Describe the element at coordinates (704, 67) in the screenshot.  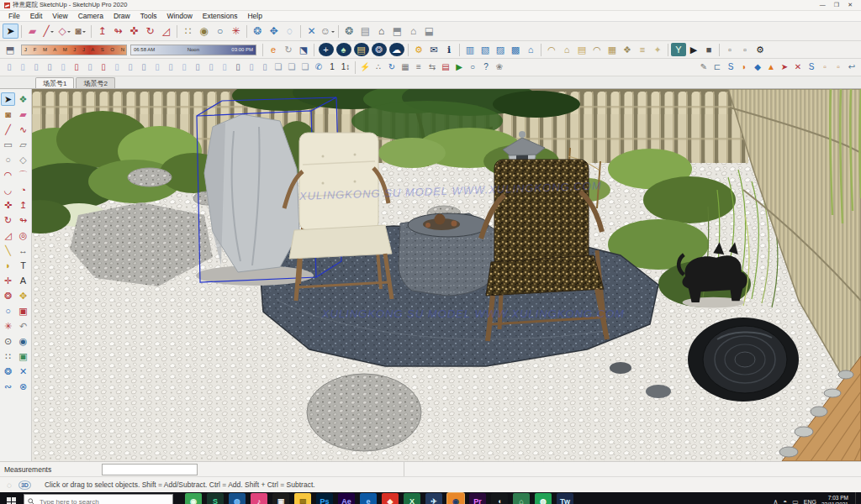
I see `pencil-plugin-icon: ✎` at that location.